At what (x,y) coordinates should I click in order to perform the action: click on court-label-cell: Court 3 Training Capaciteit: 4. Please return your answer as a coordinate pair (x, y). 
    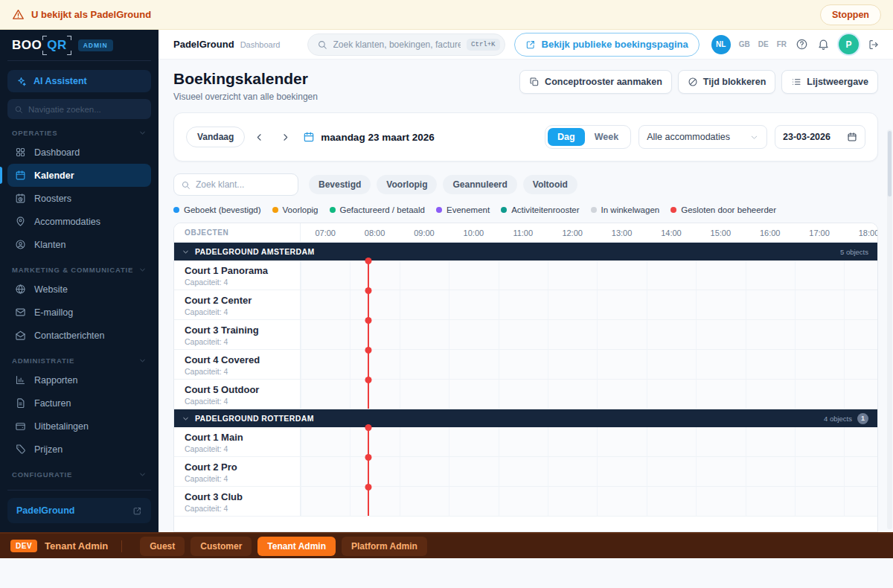
    Looking at the image, I should click on (237, 335).